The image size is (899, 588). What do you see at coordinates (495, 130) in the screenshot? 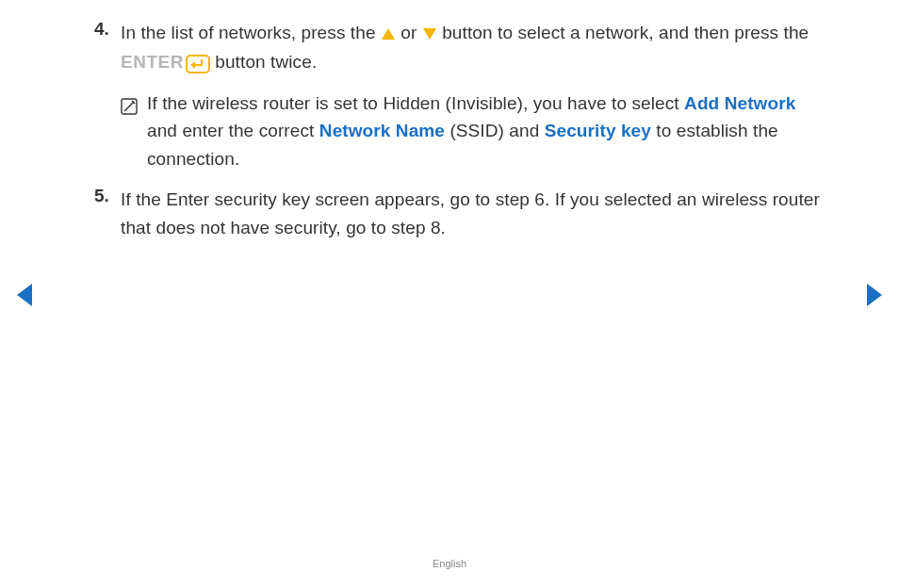
I see `ssid-label: (SSID) and` at bounding box center [495, 130].